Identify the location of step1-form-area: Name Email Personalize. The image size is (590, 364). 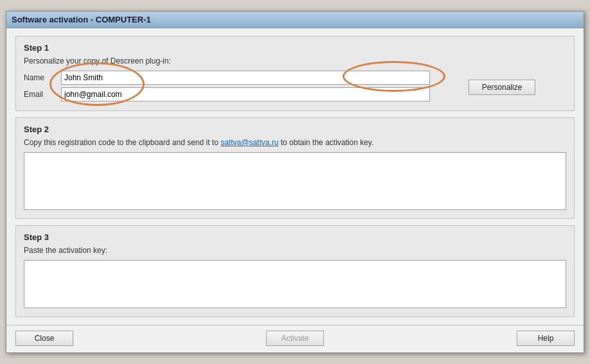
(295, 87).